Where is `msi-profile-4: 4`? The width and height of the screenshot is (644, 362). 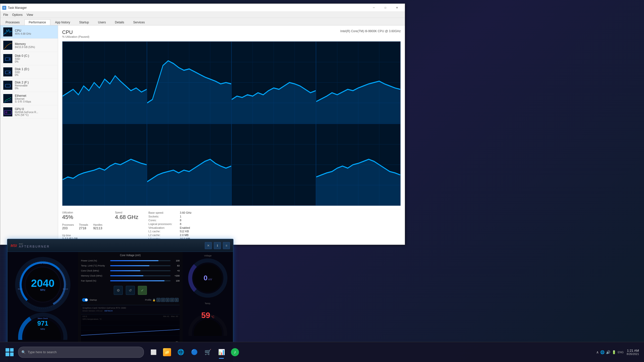 msi-profile-4: 4 is located at coordinates (172, 300).